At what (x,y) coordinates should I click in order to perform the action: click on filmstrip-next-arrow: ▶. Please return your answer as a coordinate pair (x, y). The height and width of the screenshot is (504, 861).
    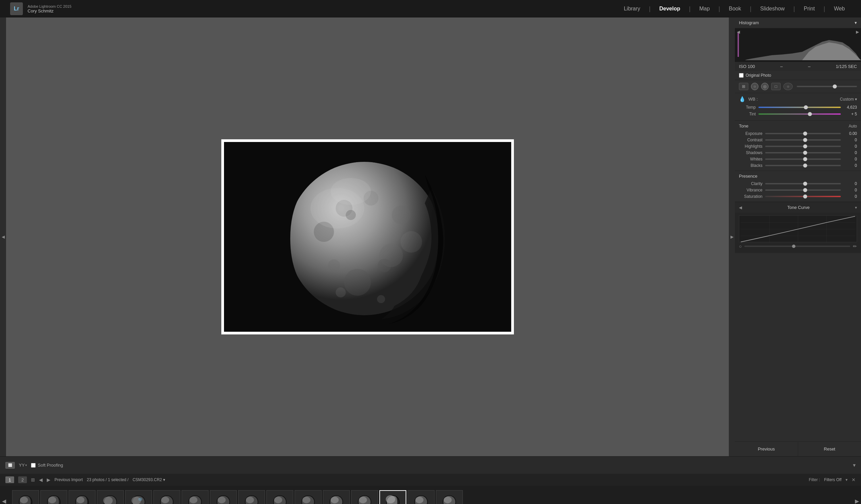
    Looking at the image, I should click on (49, 480).